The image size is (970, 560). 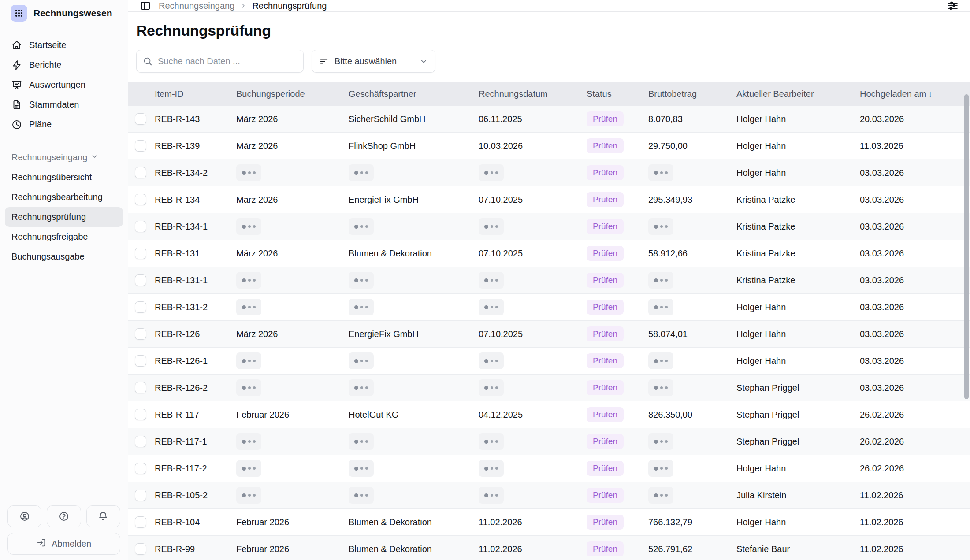 I want to click on cell-rechnungsdatum: 11.02.2026, so click(x=532, y=549).